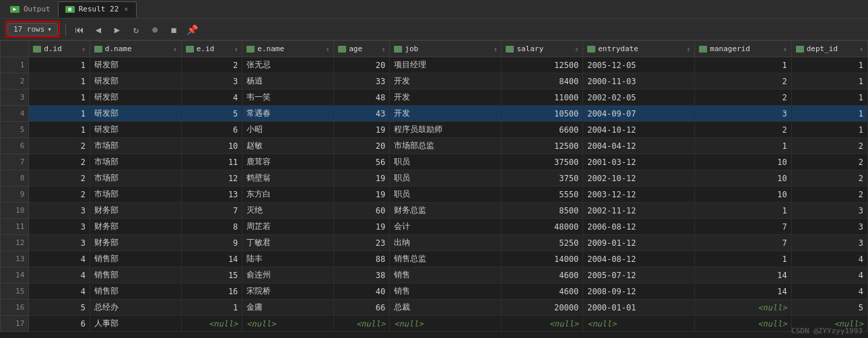 This screenshot has width=868, height=338. What do you see at coordinates (126, 9) in the screenshot?
I see `tab-close-icon: ×` at bounding box center [126, 9].